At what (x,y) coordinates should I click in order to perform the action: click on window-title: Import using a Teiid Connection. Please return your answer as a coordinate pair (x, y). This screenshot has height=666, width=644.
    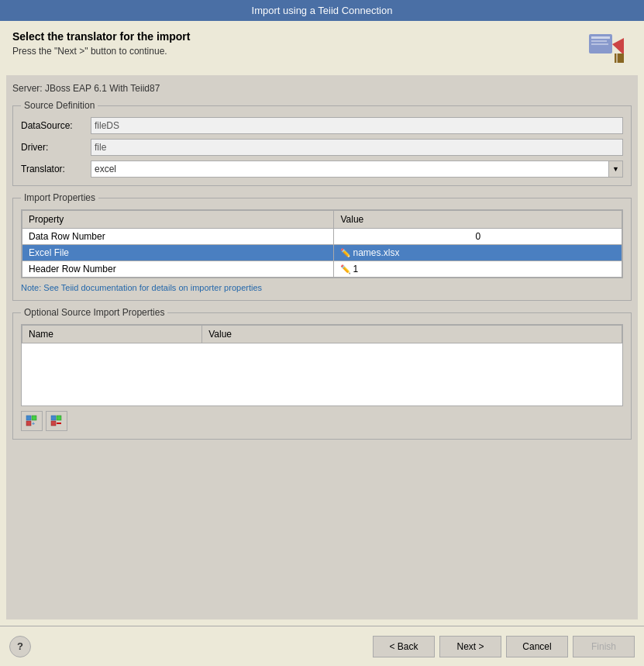
    Looking at the image, I should click on (322, 11).